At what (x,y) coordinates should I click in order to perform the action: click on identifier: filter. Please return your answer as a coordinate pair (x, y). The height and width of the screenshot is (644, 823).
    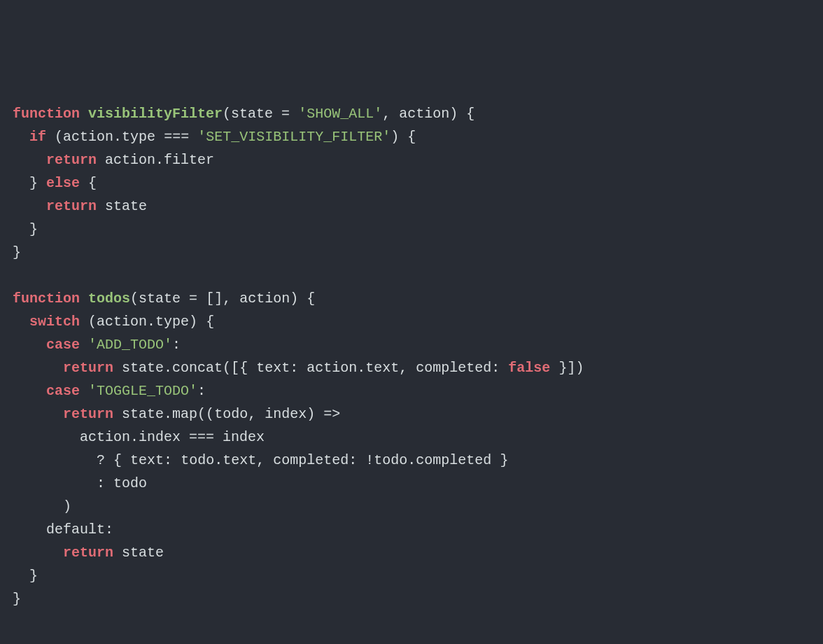
    Looking at the image, I should click on (189, 160).